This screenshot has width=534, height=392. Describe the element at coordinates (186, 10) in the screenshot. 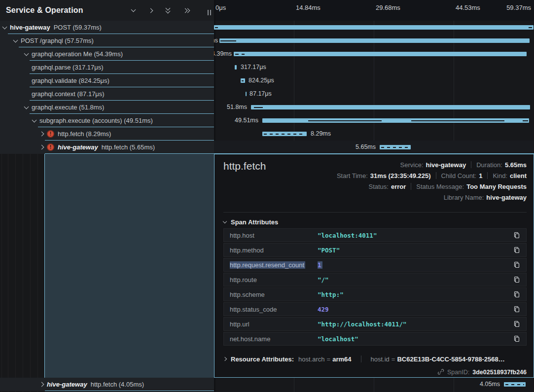

I see `double-chevron-right-icon` at that location.